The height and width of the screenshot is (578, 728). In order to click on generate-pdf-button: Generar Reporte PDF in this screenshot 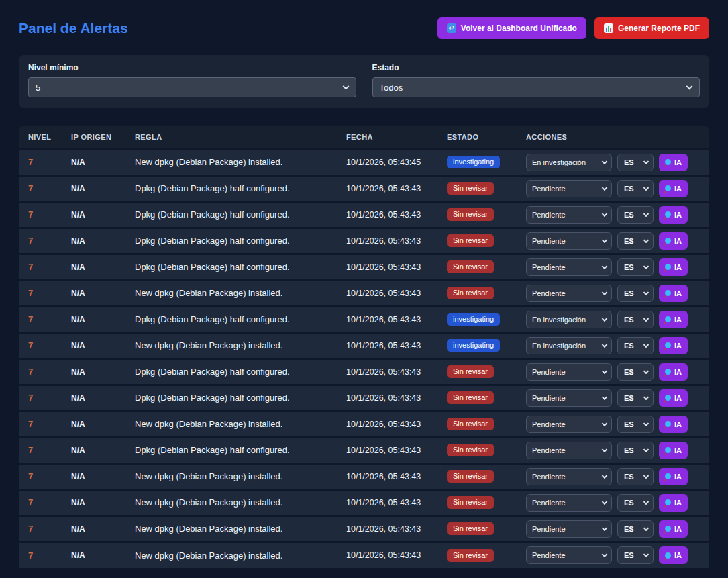, I will do `click(652, 28)`.